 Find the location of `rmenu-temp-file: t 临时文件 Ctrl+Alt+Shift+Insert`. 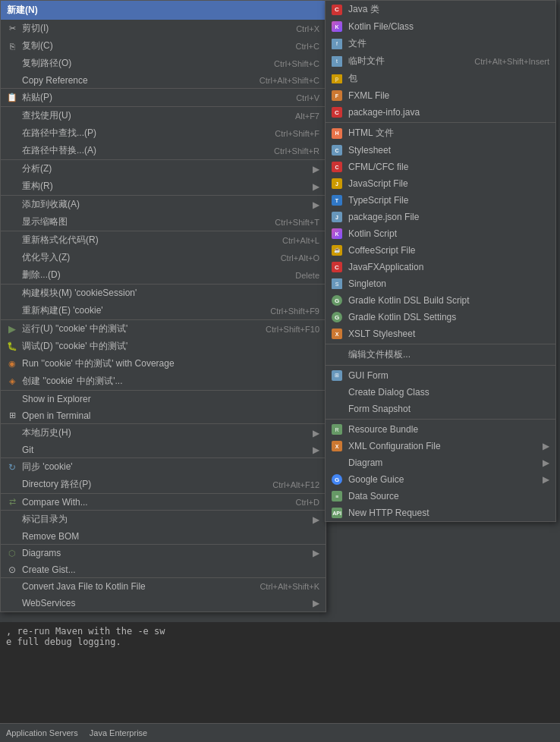

rmenu-temp-file: t 临时文件 Ctrl+Alt+Shift+Insert is located at coordinates (440, 61).